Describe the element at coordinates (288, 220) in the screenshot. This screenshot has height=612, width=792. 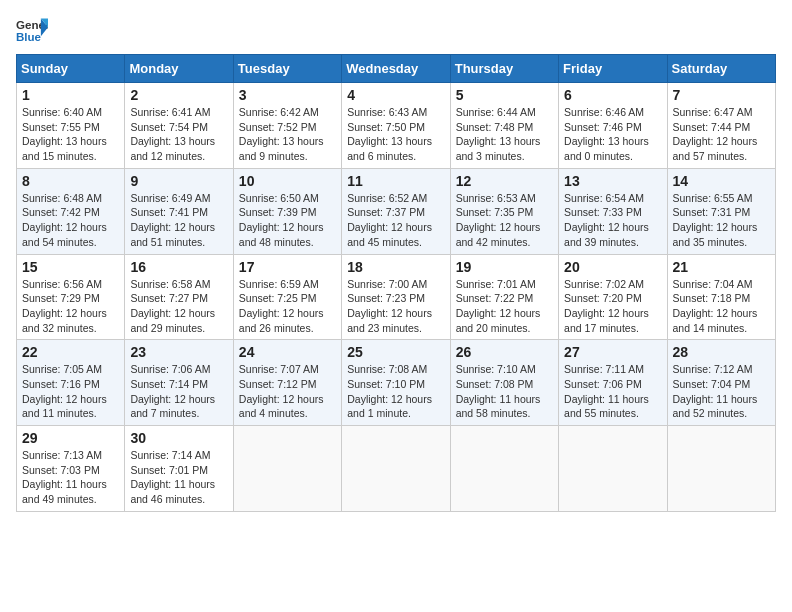
I see `day-detail: Sunrise: 6:50 AM Sunset: 7:39 PM Dayligh…` at that location.